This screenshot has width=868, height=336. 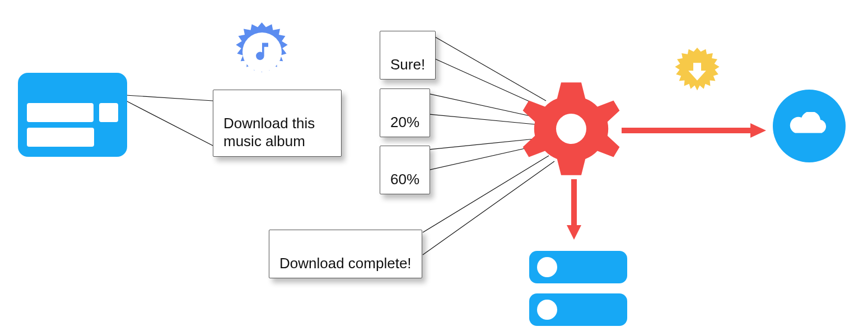 I want to click on done-callout: Download complete!, so click(x=346, y=254).